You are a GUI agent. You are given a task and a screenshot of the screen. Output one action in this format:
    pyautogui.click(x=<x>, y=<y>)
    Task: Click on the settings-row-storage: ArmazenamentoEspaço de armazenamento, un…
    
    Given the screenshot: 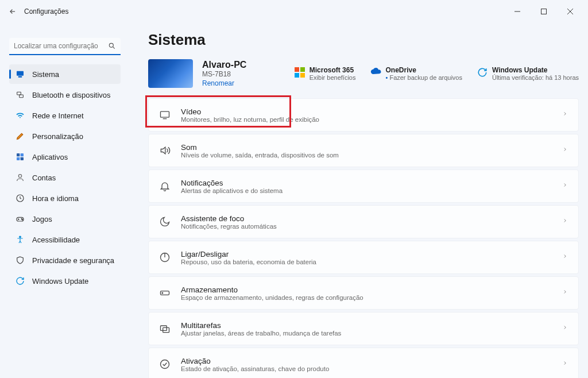 What is the action you would take?
    pyautogui.click(x=363, y=293)
    